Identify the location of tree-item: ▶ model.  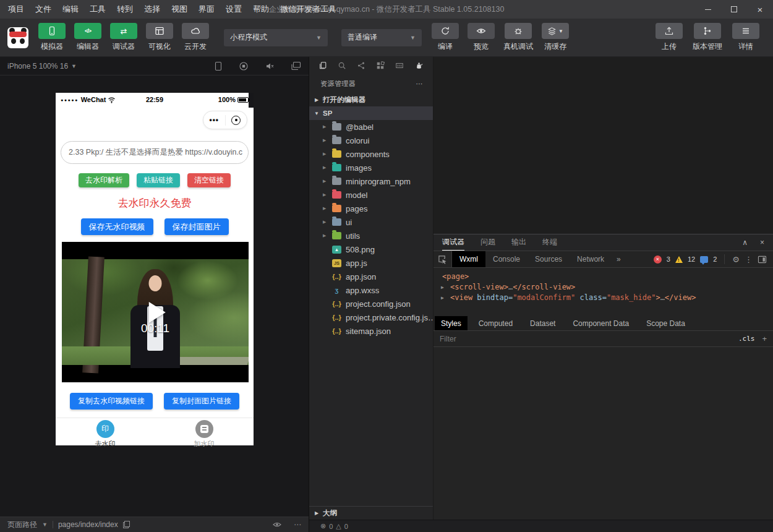
(371, 195).